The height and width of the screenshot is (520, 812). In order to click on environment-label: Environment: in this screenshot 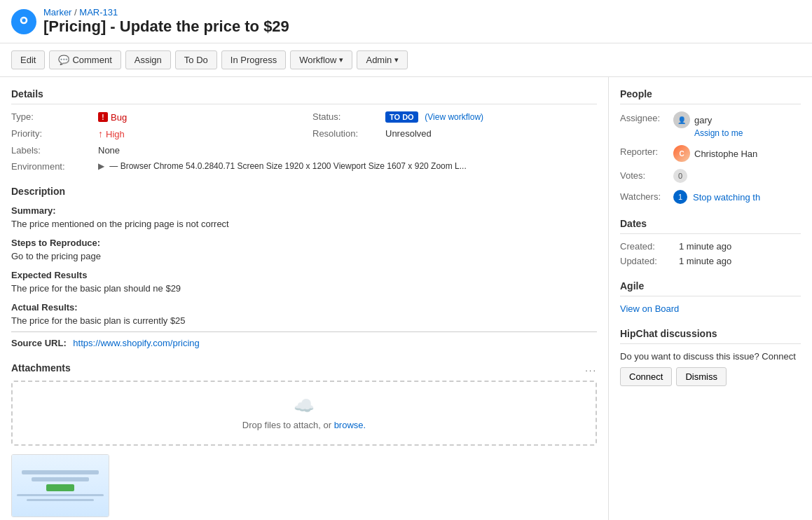, I will do `click(53, 167)`.